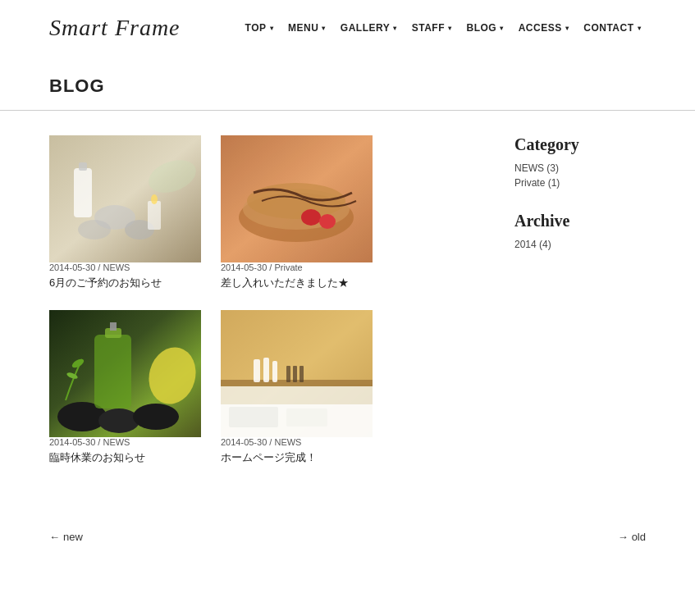  I want to click on main-nav: TOP ▾ MENU ▾ GALLERY ▾ STAFF ▾ BLOG ▾ AC…, so click(443, 28).